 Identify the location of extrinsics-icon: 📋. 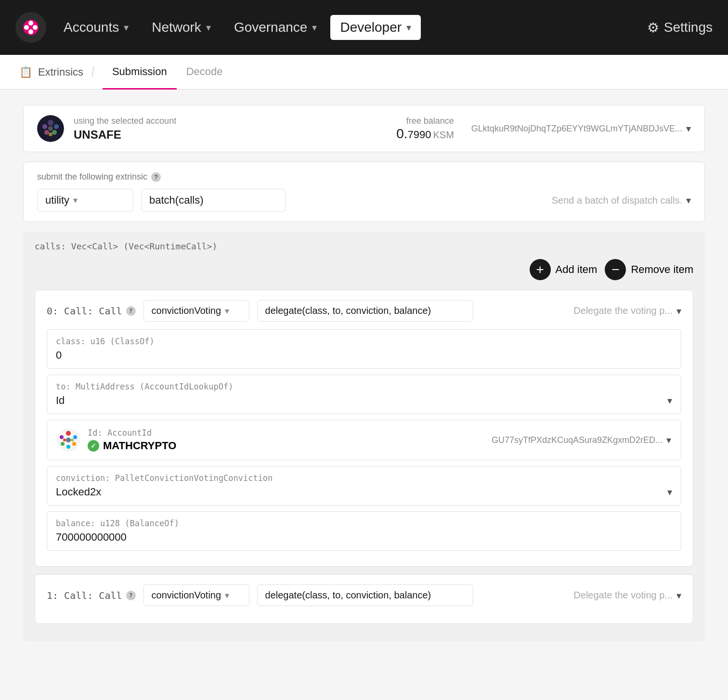
(26, 72).